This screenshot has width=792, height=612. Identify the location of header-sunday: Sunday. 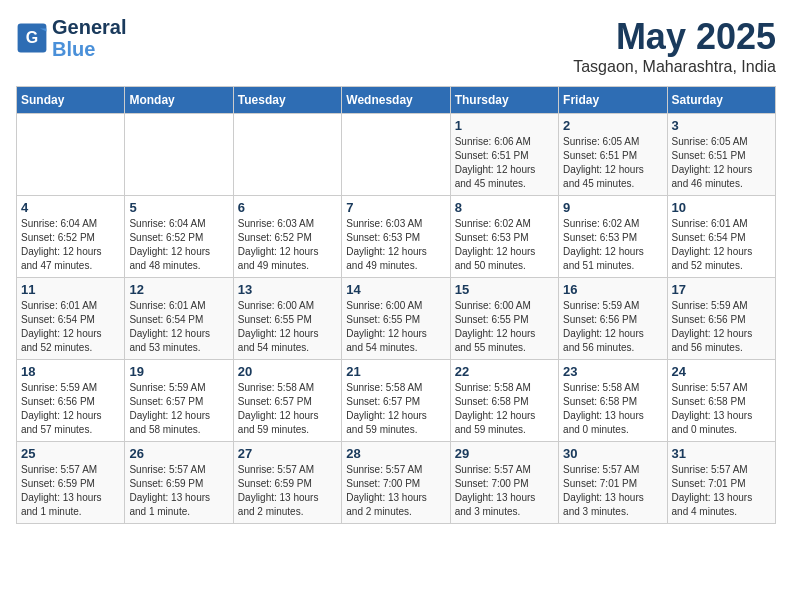
(71, 100).